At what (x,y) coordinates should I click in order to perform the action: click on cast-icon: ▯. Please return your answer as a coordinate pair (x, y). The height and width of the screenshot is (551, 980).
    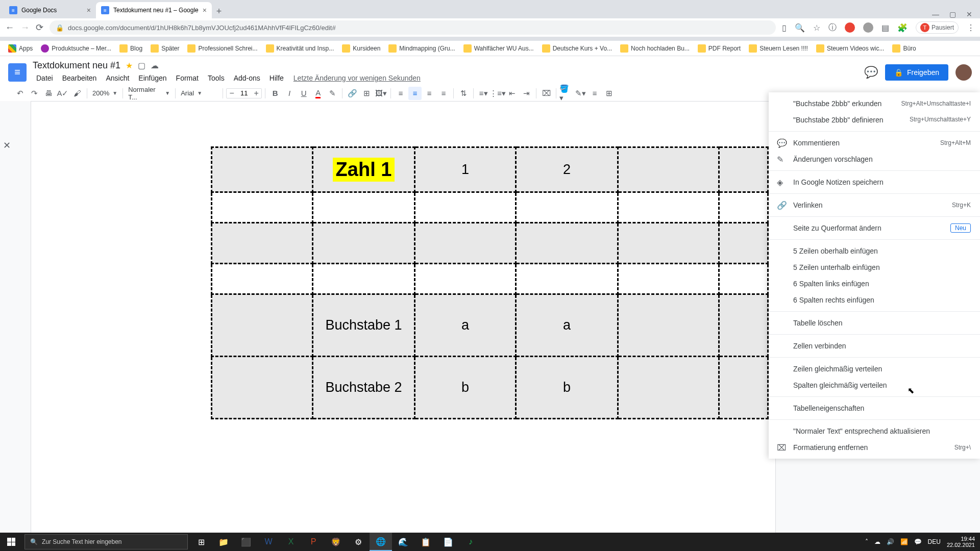
    Looking at the image, I should click on (784, 28).